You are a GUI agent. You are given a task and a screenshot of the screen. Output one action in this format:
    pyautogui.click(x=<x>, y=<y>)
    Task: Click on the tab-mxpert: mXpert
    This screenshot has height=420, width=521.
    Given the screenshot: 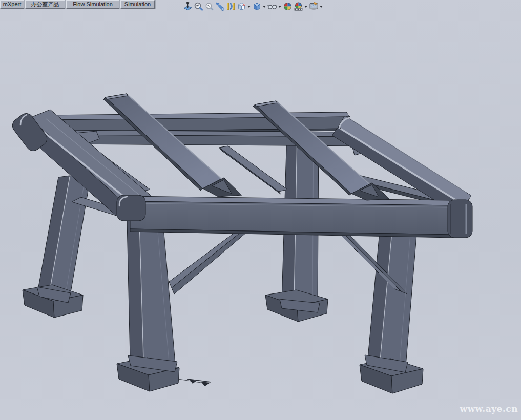 What is the action you would take?
    pyautogui.click(x=12, y=4)
    